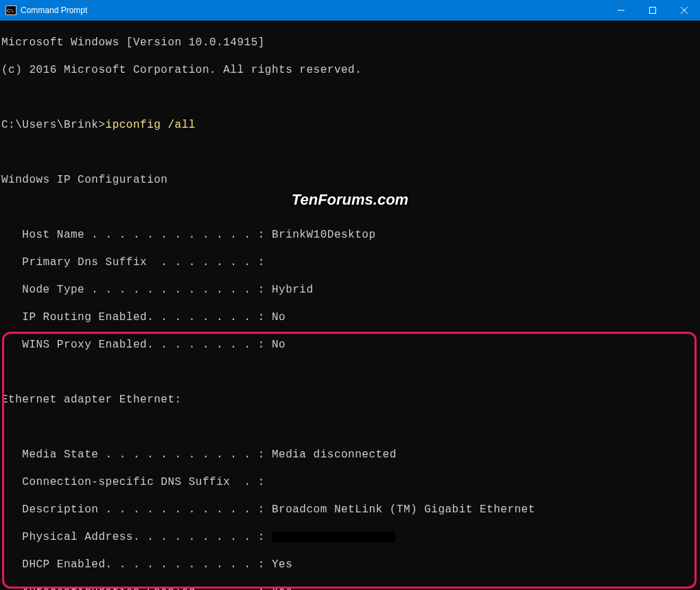 This screenshot has height=590, width=700. What do you see at coordinates (350, 235) in the screenshot?
I see `host-name-row: Host Name . . . . . . . . . . . . : Brin…` at bounding box center [350, 235].